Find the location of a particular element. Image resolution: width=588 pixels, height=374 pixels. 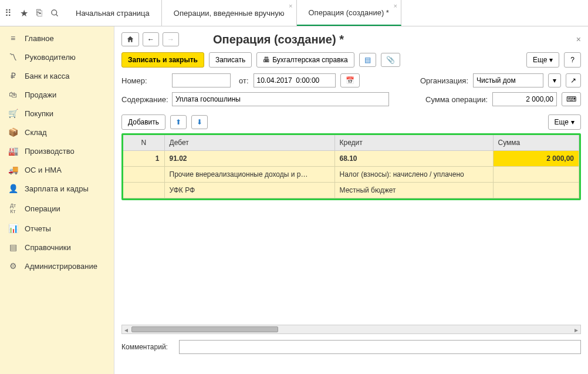

sidebar-item-warehouse: 📦Склад is located at coordinates (57, 132).